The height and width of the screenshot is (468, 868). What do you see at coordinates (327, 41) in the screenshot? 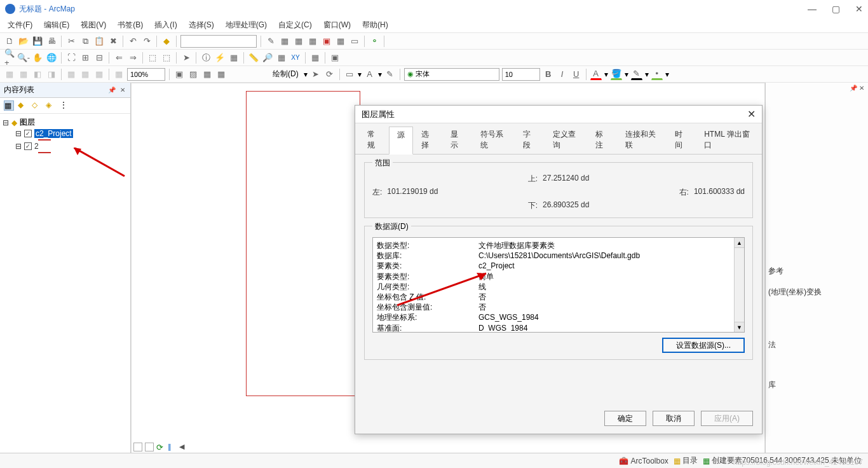
I see `catalog-icon: ▣` at bounding box center [327, 41].